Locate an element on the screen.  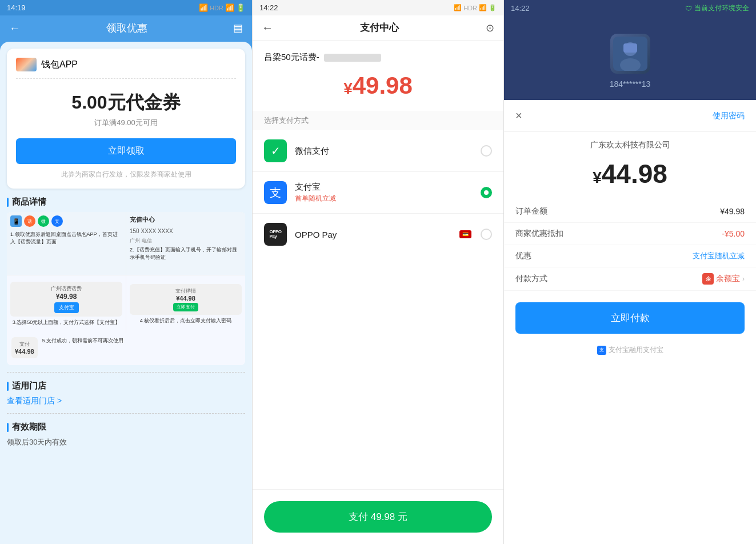
payment-method-row: 付款方式 余 余额宝 › is located at coordinates (630, 279).